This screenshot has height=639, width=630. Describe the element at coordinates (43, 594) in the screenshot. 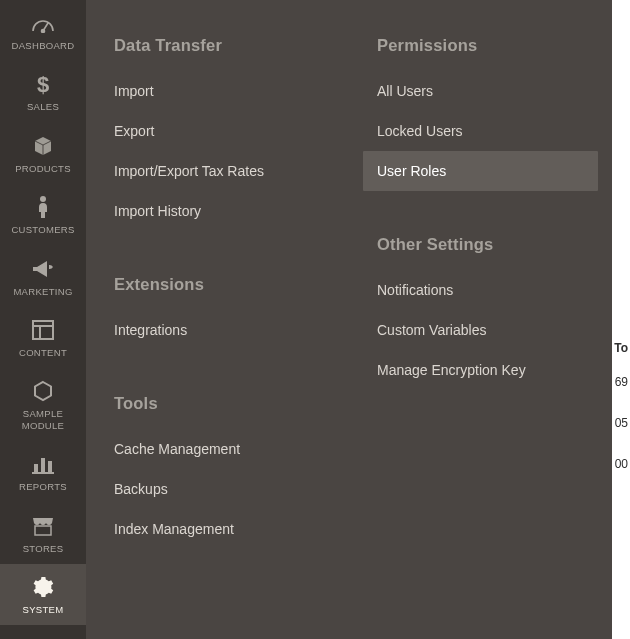

I see `sidebar-item-system: SYSTEM` at that location.